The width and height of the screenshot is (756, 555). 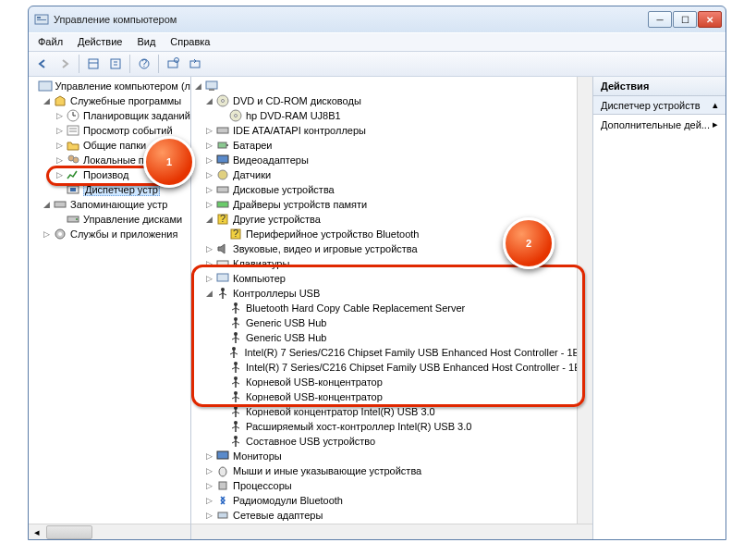 I want to click on device-processors: ▷Процессоры, so click(x=392, y=486).